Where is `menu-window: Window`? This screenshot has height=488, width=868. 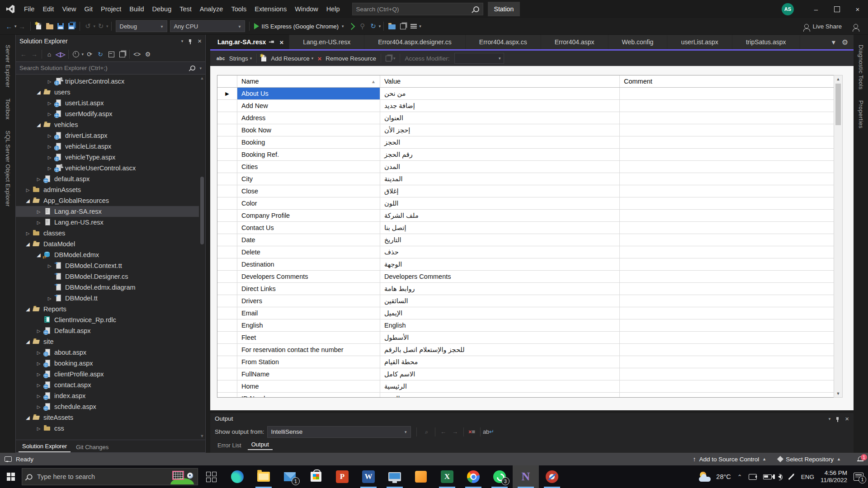
menu-window: Window is located at coordinates (307, 9).